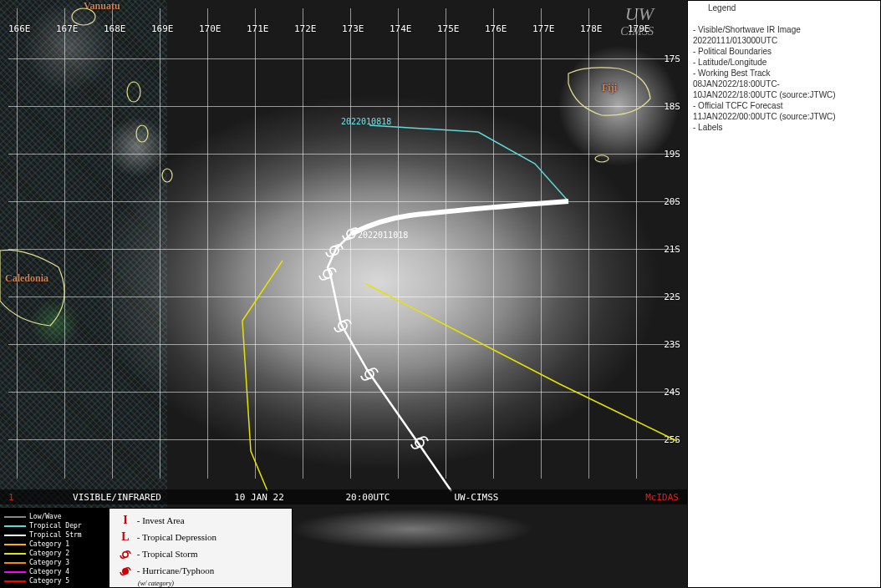  What do you see at coordinates (383, 236) in the screenshot?
I see `track-current-label: 2022011018` at bounding box center [383, 236].